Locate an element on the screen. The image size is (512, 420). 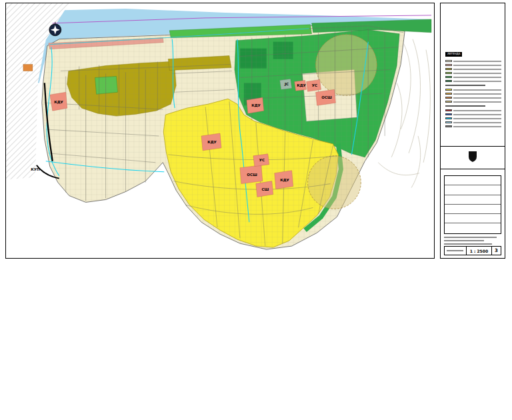
scale-sheet-row: 1 : 2500 3 is located at coordinates (473, 251).